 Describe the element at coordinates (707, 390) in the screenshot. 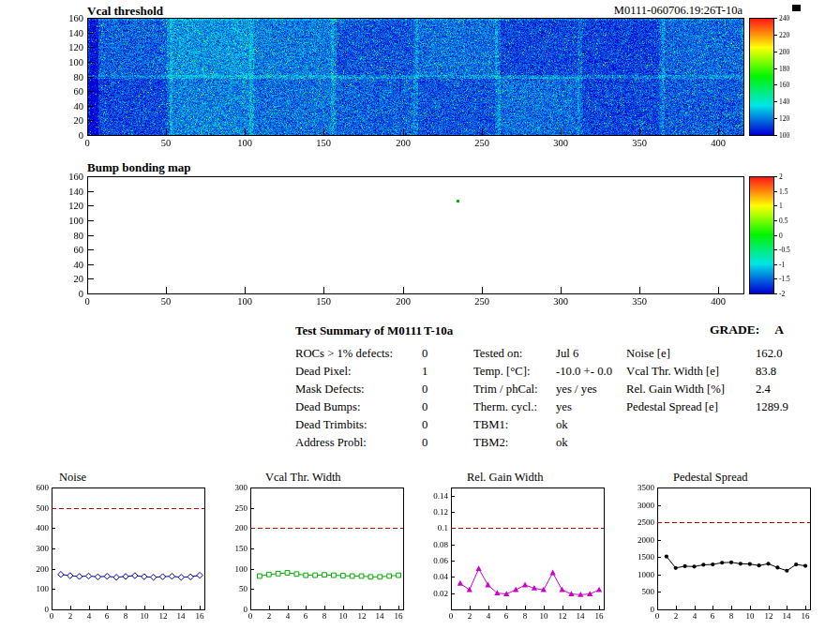

I see `summary-row: Rel. Gain Width [%]2.4` at that location.